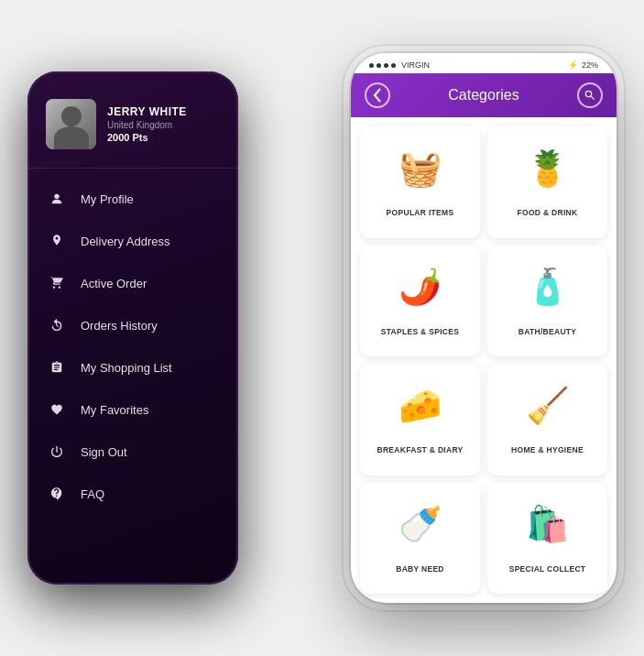  What do you see at coordinates (548, 405) in the screenshot?
I see `home-hygiene-image: 🧹` at bounding box center [548, 405].